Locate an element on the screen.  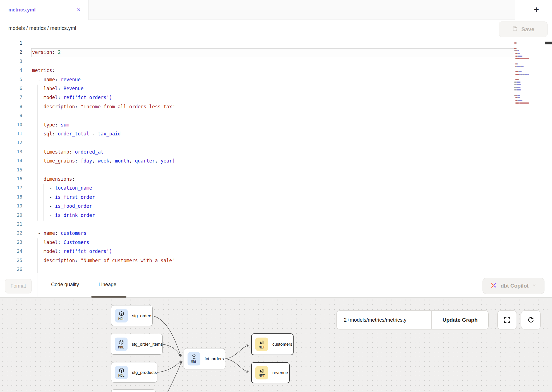
code-text: label: Revenue is located at coordinates (58, 89).